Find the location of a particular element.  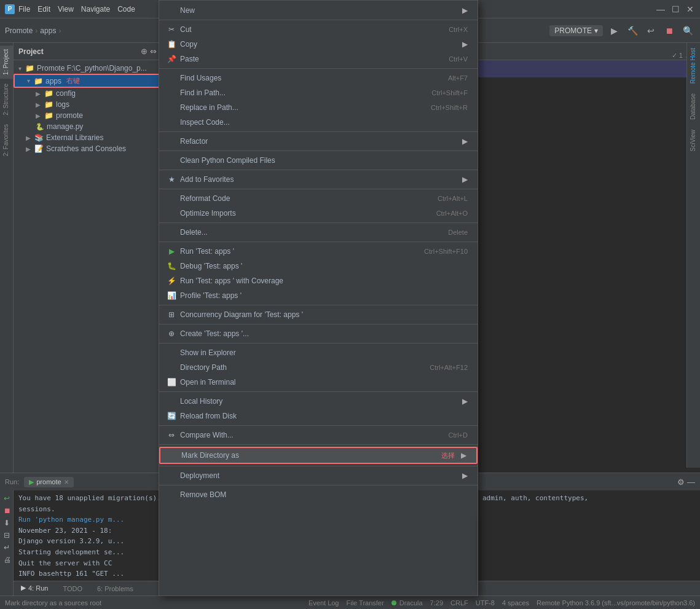

cm-run-test-shortcut: Ctrl+Shift+F10 is located at coordinates (446, 251).